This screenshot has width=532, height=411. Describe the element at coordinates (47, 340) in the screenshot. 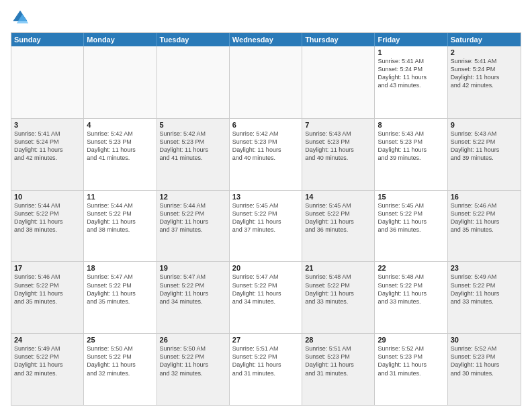

I see `day-number: 24` at that location.